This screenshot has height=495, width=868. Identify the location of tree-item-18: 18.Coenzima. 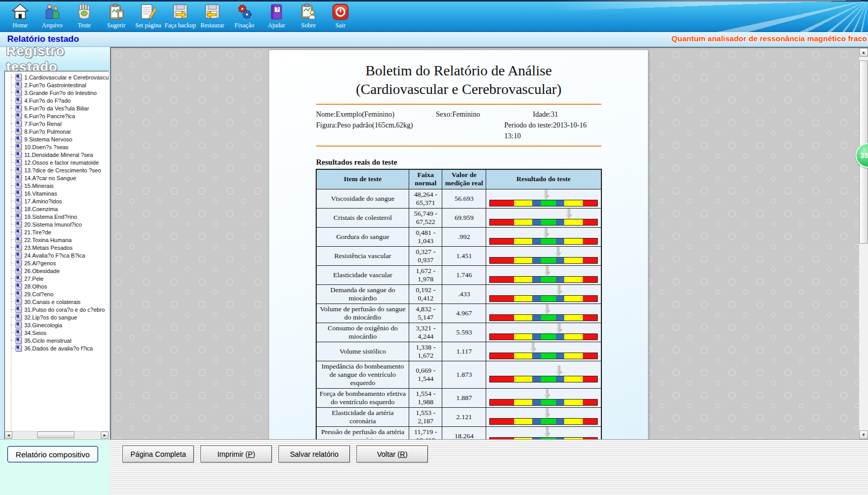
(58, 209).